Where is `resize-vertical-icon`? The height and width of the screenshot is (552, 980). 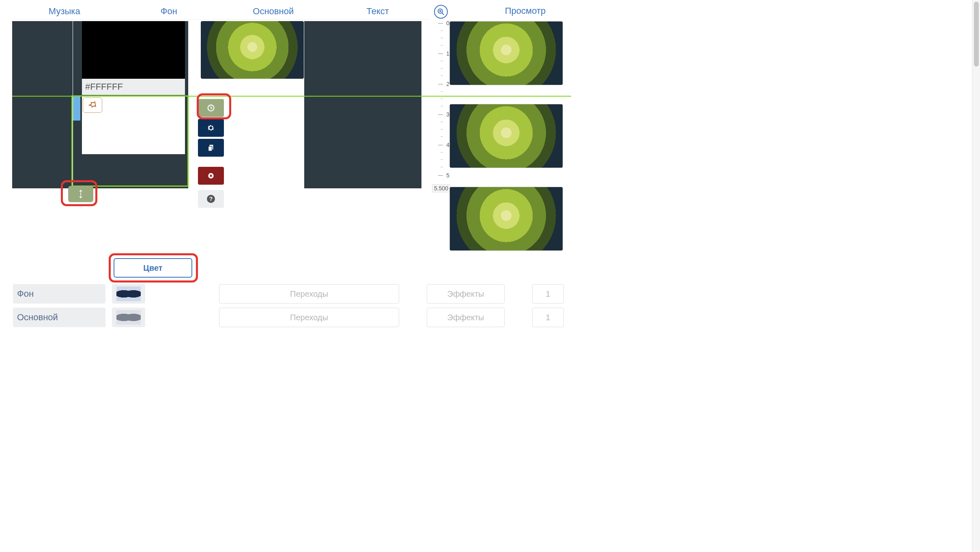 resize-vertical-icon is located at coordinates (81, 194).